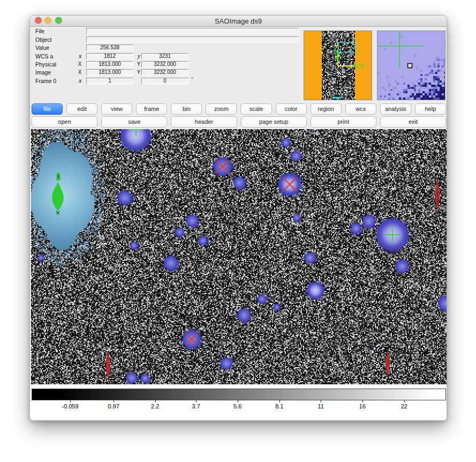 Image resolution: width=476 pixels, height=462 pixels. I want to click on colorbar-tick-label: -0.059, so click(70, 406).